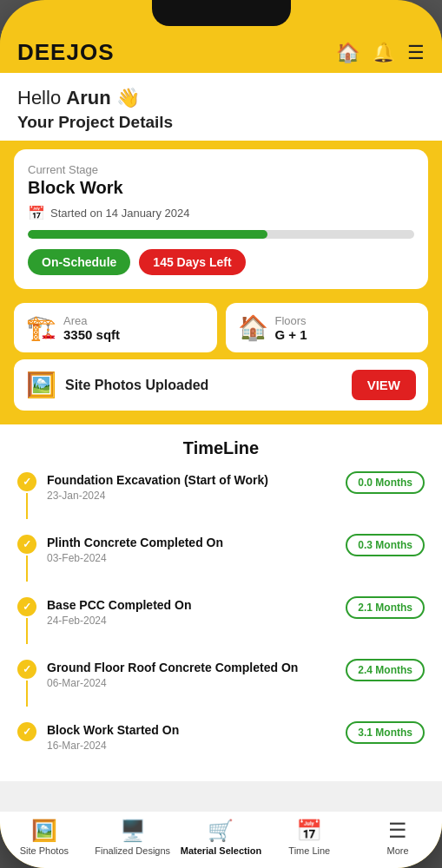  What do you see at coordinates (221, 13) in the screenshot?
I see `phone-notch` at bounding box center [221, 13].